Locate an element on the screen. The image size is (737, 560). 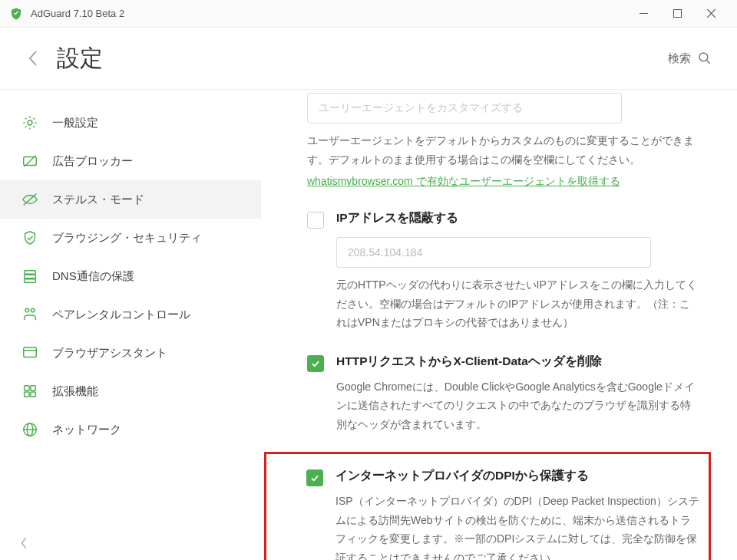
sidebar-collapse-button is located at coordinates (26, 543).